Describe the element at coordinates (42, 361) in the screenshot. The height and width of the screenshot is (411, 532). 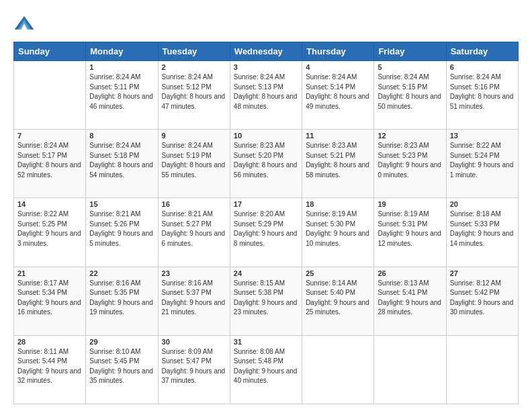
I see `sunset-text: Sunset: 5:44 PM` at that location.